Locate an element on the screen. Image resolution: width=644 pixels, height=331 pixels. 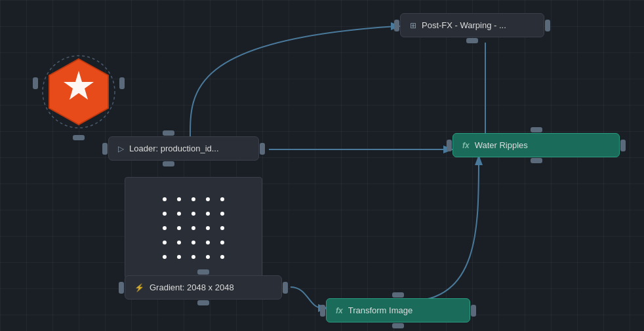
post-fx-port-left is located at coordinates (397, 26).